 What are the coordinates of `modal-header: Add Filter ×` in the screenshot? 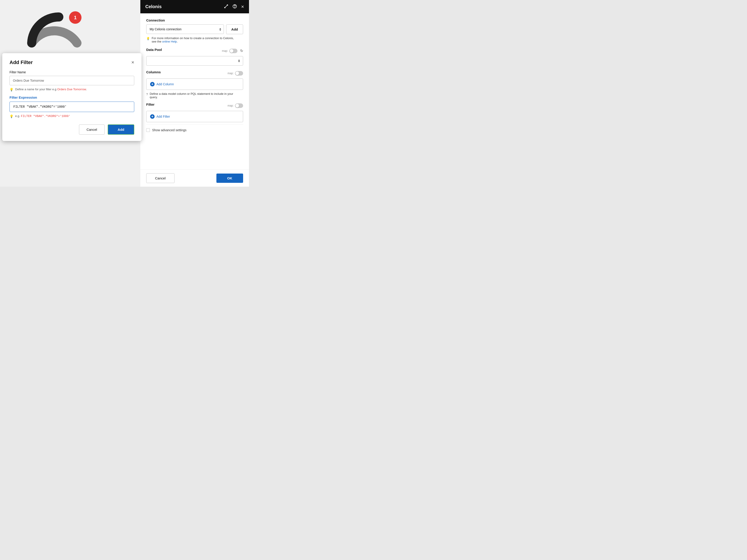 It's located at (72, 62).